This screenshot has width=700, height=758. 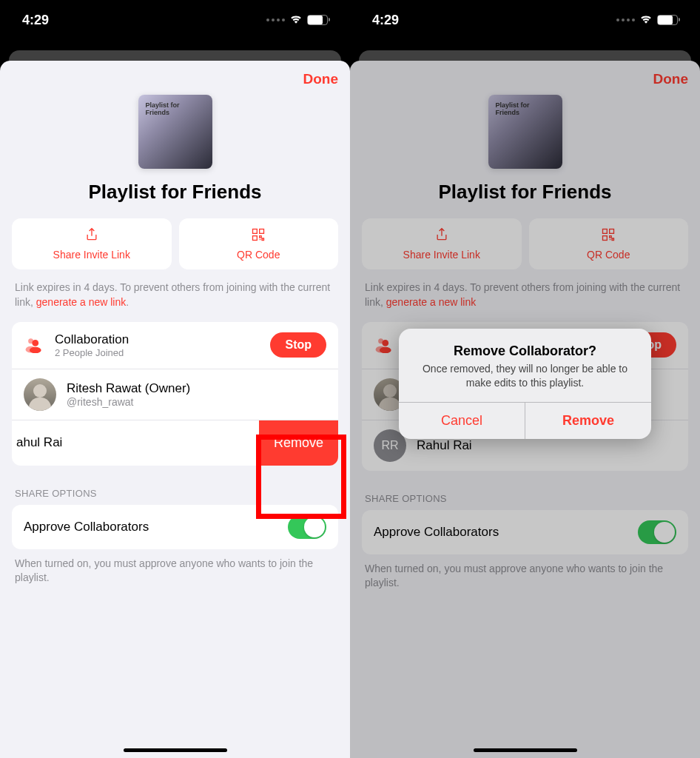 What do you see at coordinates (525, 383) in the screenshot?
I see `remove-collaborator-alert: Remove Collaborator? Once removed, they …` at bounding box center [525, 383].